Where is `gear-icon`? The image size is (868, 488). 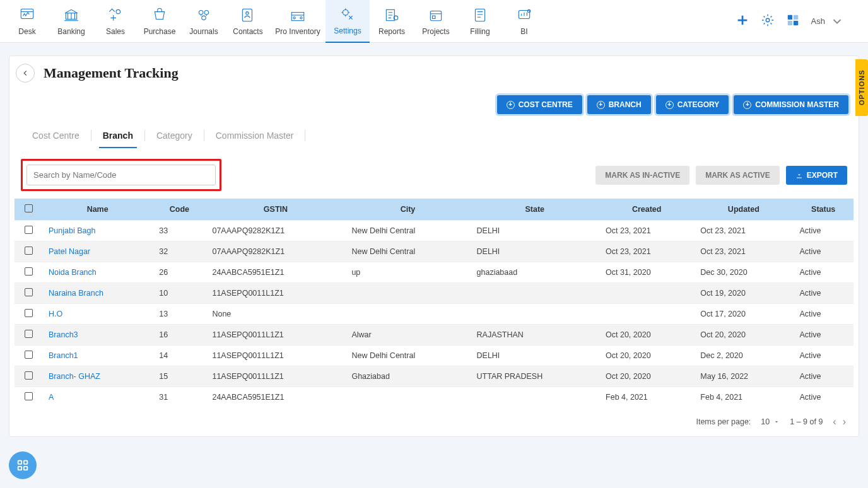
gear-icon is located at coordinates (768, 21).